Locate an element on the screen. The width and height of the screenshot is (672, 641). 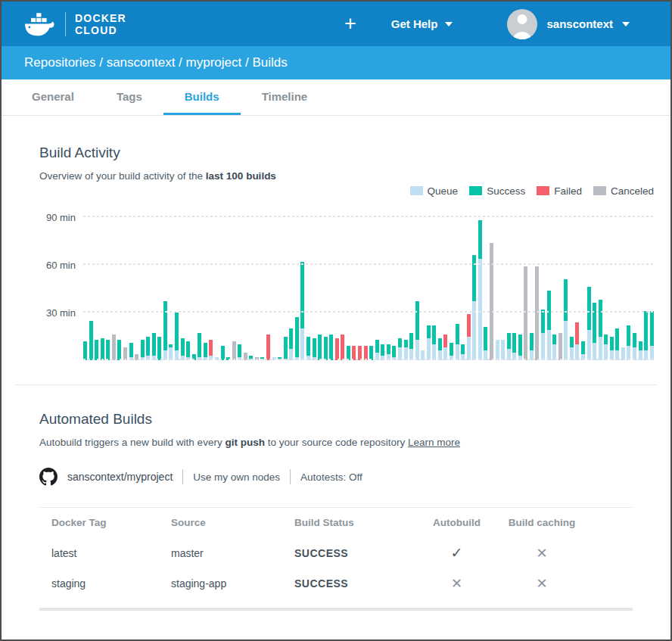
table-row: stagingstaging-appSUCCESS✕✕ is located at coordinates (336, 583).